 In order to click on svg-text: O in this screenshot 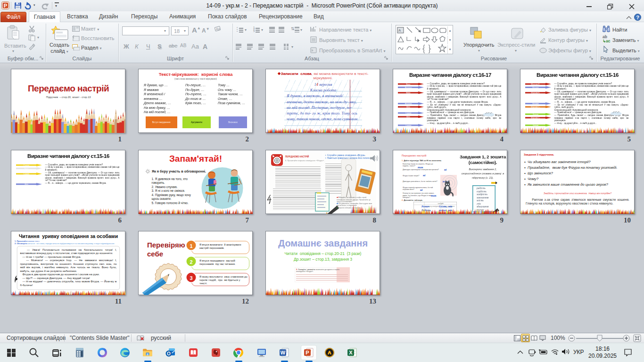, I will do `click(169, 354)`.